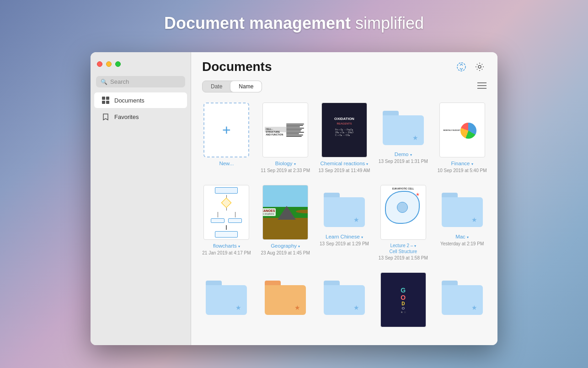 This screenshot has height=368, width=588. What do you see at coordinates (227, 130) in the screenshot?
I see `plus-icon: +` at bounding box center [227, 130].